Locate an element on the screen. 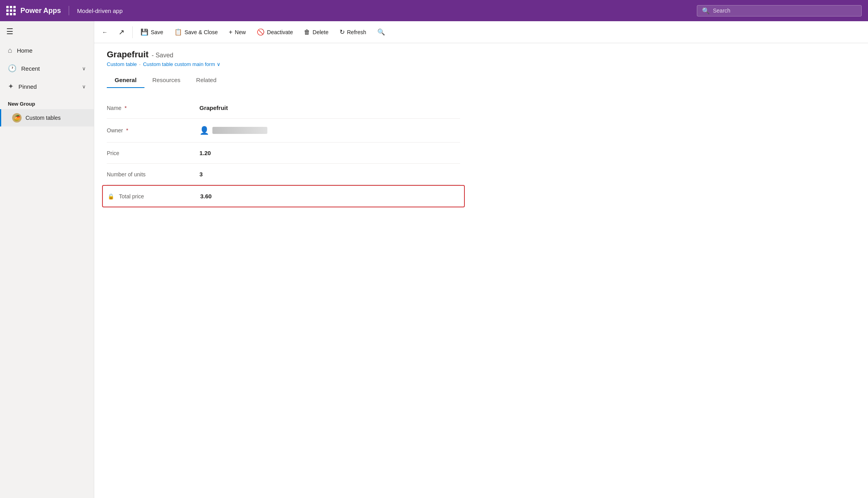 This screenshot has width=868, height=498. field-total-price: 🔒 Total price 3.60 is located at coordinates (283, 196).